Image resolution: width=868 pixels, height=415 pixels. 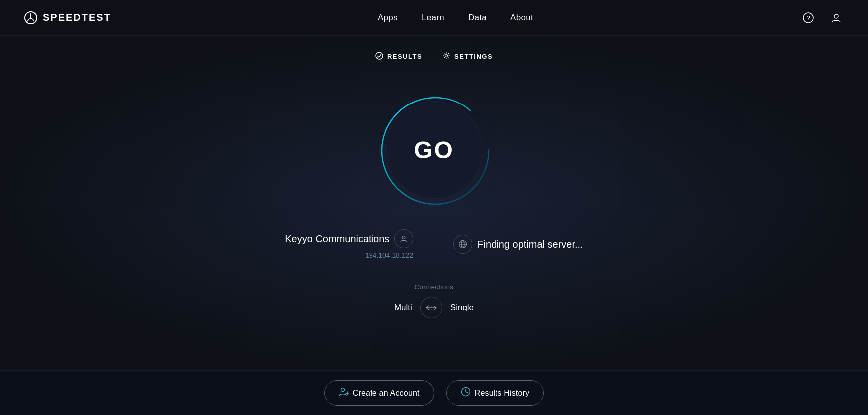 What do you see at coordinates (446, 57) in the screenshot?
I see `gear-icon` at bounding box center [446, 57].